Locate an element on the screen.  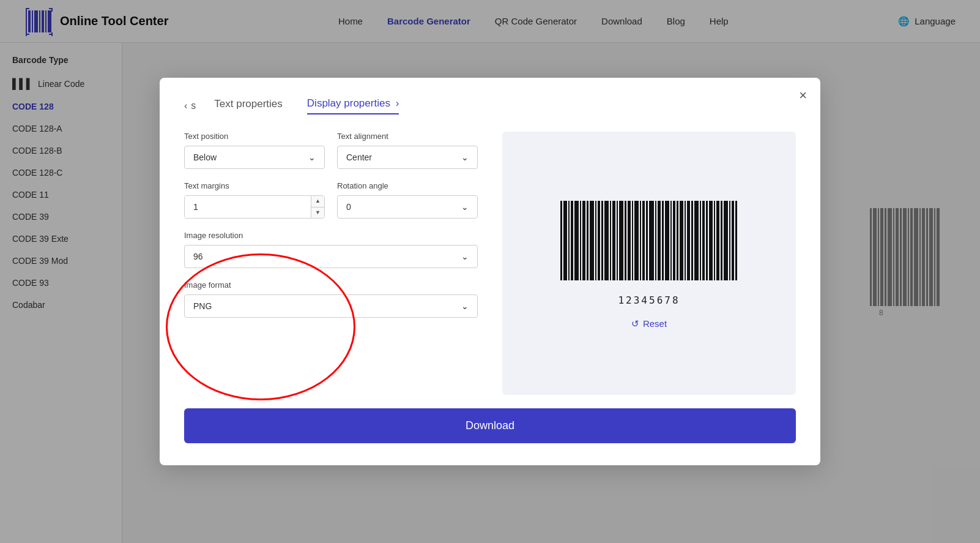
image-format-label: Image format is located at coordinates (331, 285).